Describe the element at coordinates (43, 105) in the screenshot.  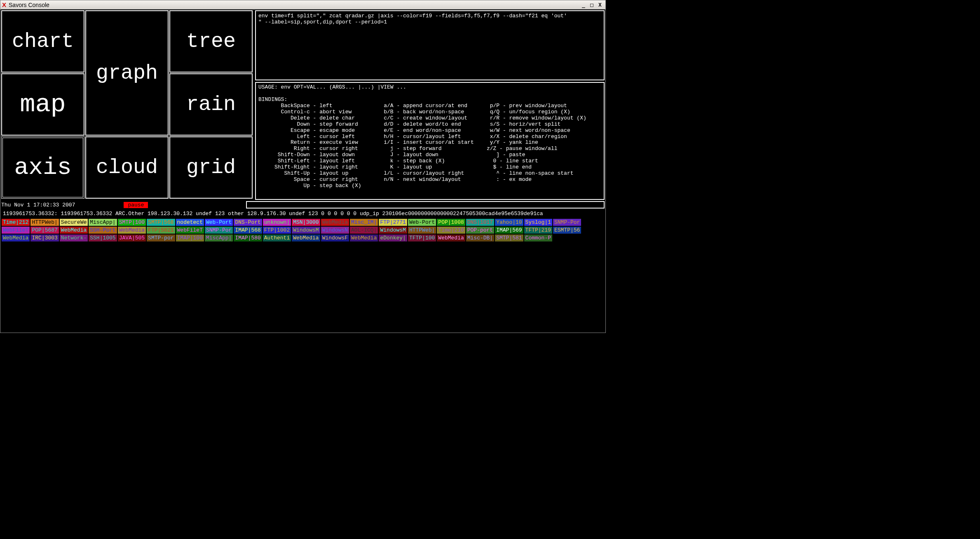
I see `tile-map: map` at that location.